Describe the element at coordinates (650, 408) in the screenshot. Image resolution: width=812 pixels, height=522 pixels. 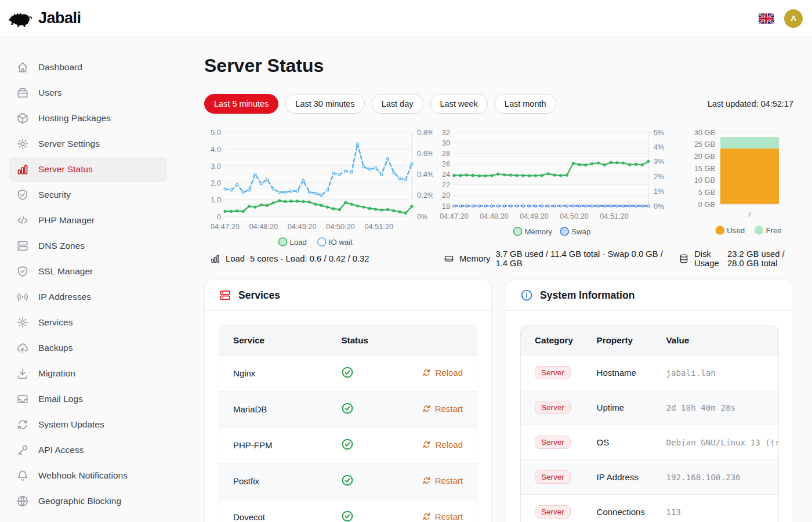
I see `system-row-uptime: ServerUptime2d 10h 40m 28s` at that location.